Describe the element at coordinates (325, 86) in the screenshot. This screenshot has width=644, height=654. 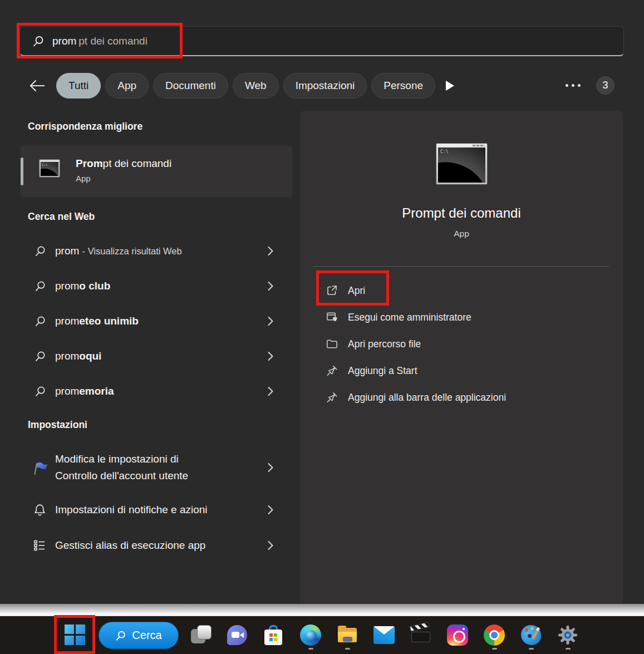
I see `tab-impostazioni: Impostazioni` at that location.